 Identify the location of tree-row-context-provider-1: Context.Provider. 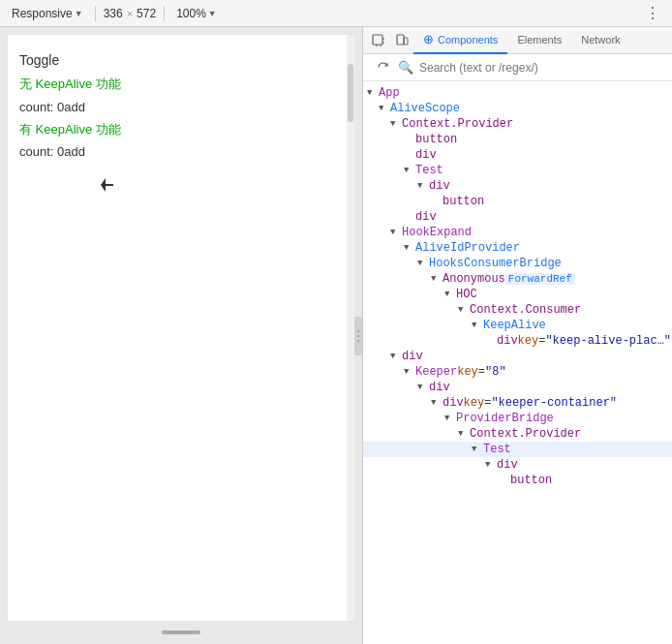
(517, 124).